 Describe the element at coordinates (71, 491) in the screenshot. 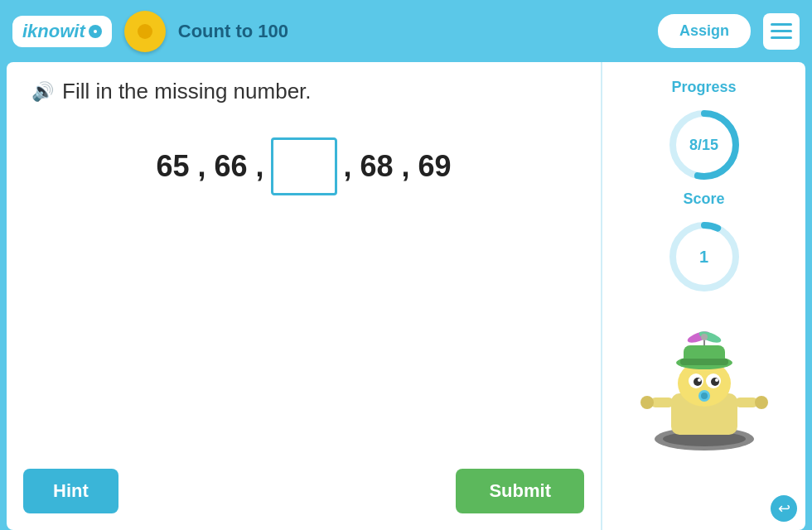

I see `hint-button: Hint` at that location.